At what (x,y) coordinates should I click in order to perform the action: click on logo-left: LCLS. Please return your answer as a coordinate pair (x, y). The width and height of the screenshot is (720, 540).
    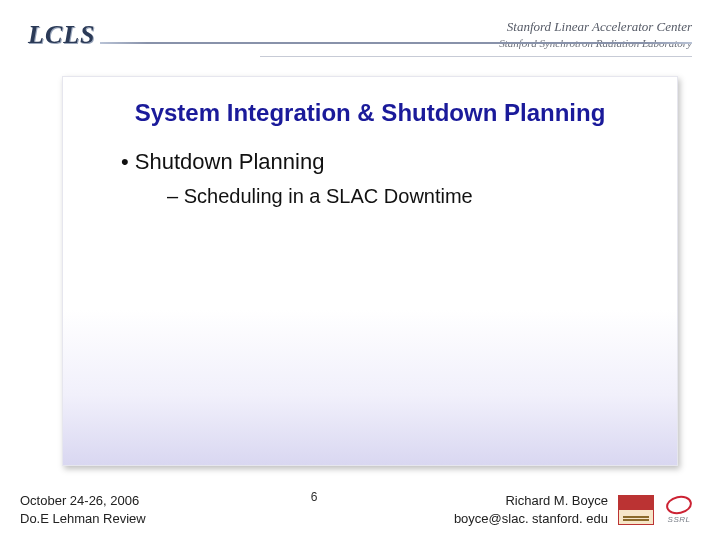
    Looking at the image, I should click on (62, 35).